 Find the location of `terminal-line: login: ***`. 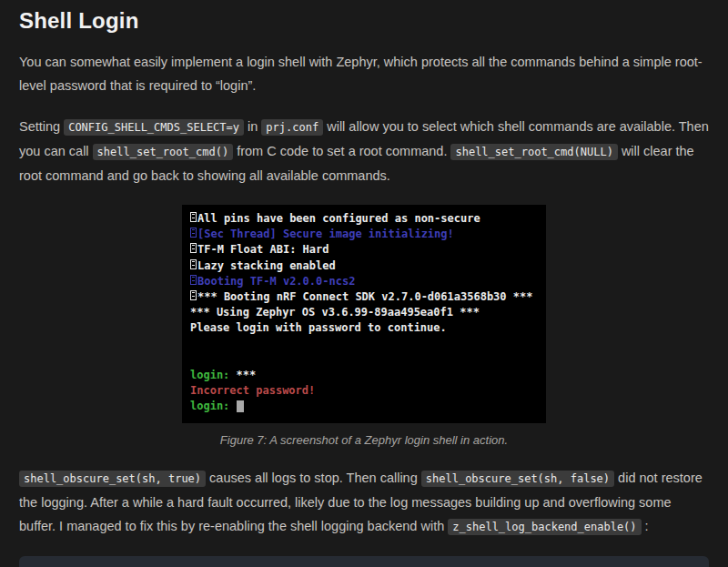

terminal-line: login: *** is located at coordinates (364, 375).